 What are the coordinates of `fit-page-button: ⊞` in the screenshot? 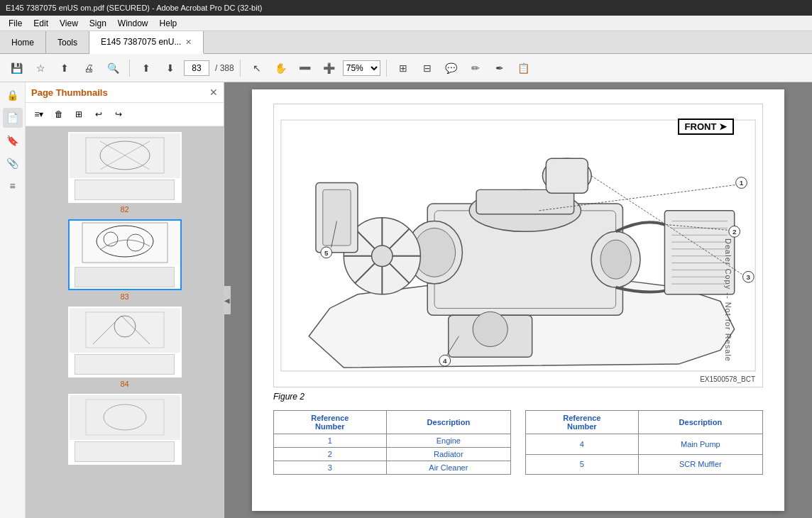 It's located at (403, 68).